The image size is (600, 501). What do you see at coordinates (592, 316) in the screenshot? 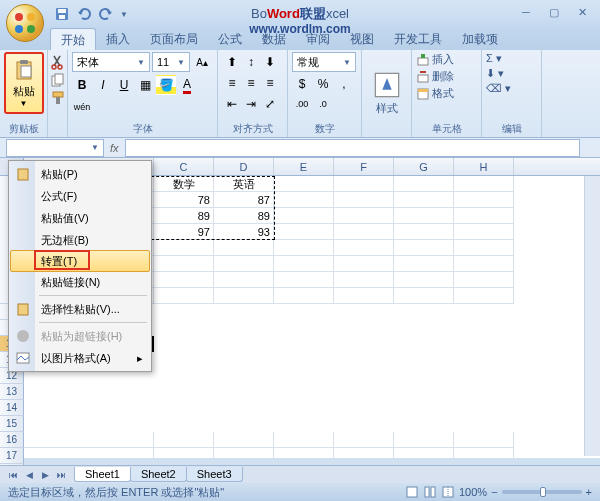
I see `vertical-scrollbar` at bounding box center [592, 316].